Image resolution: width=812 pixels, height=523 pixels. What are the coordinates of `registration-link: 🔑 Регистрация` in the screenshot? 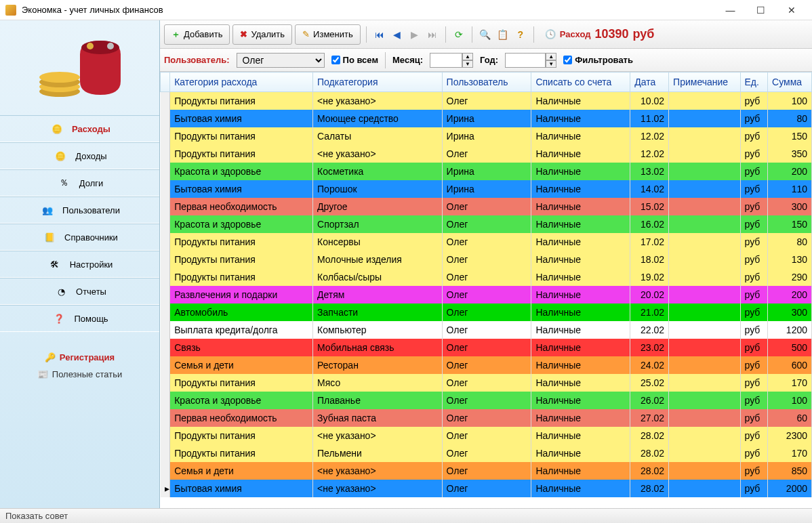 It's located at (80, 358).